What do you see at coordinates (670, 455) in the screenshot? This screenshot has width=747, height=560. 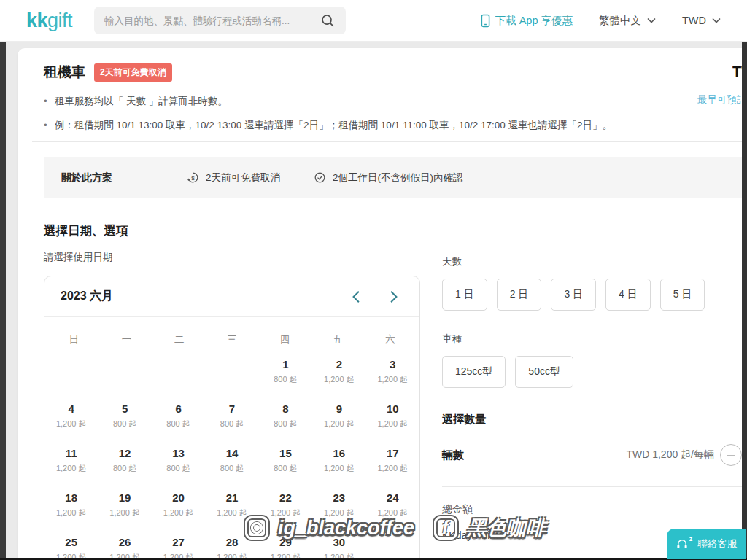 I see `unit-price: TWD 1,200 起/每輛` at bounding box center [670, 455].